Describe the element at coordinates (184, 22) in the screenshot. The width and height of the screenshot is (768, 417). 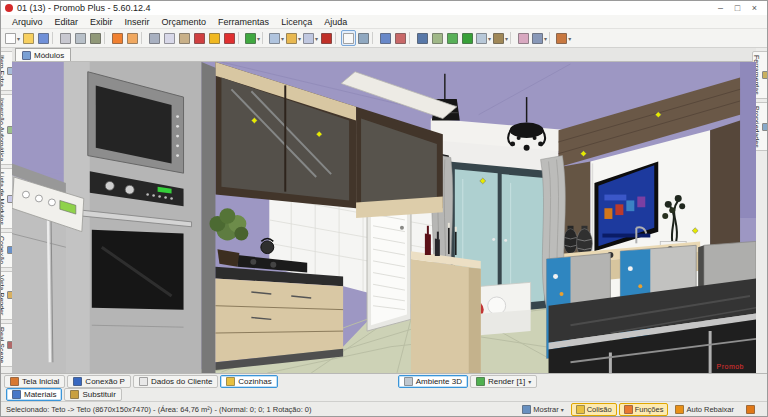
I see `menu-orcamento: Orçamento` at that location.